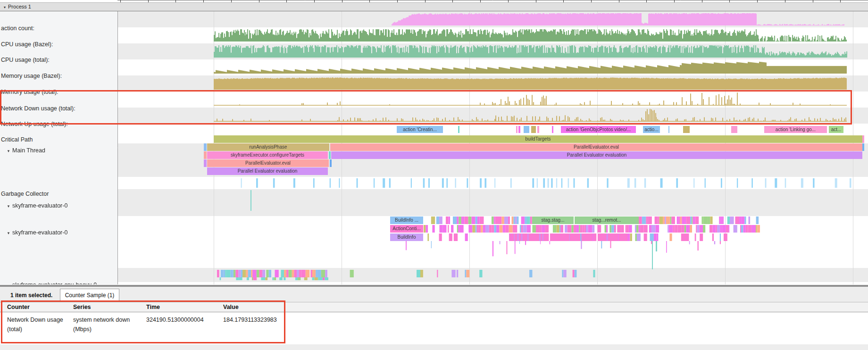 The height and width of the screenshot is (350, 868). What do you see at coordinates (31, 76) in the screenshot?
I see `sidebar-item-label: Memory usage (Bazel):` at bounding box center [31, 76].